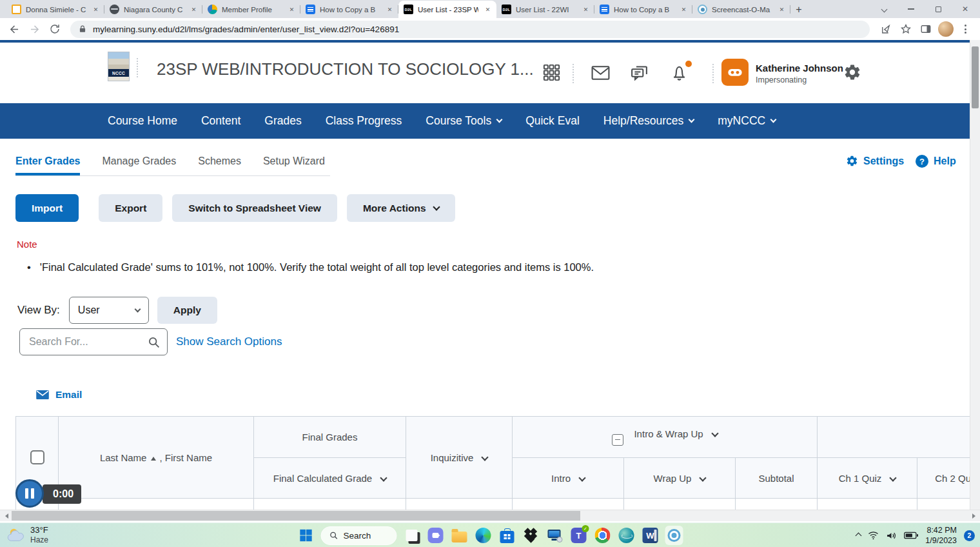 The height and width of the screenshot is (547, 980). What do you see at coordinates (627, 535) in the screenshot?
I see `vpn-globe-app` at bounding box center [627, 535].